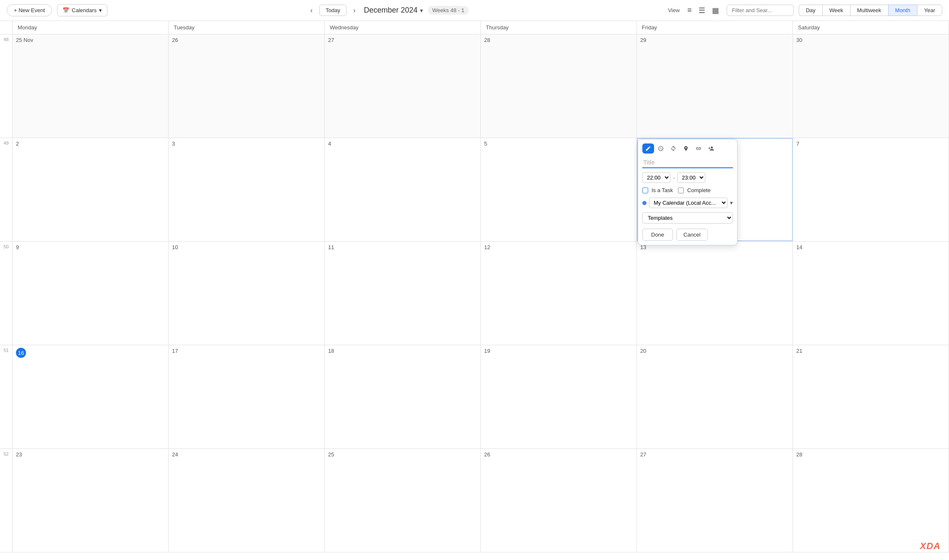  I want to click on day-number-dec2: 2, so click(18, 143).